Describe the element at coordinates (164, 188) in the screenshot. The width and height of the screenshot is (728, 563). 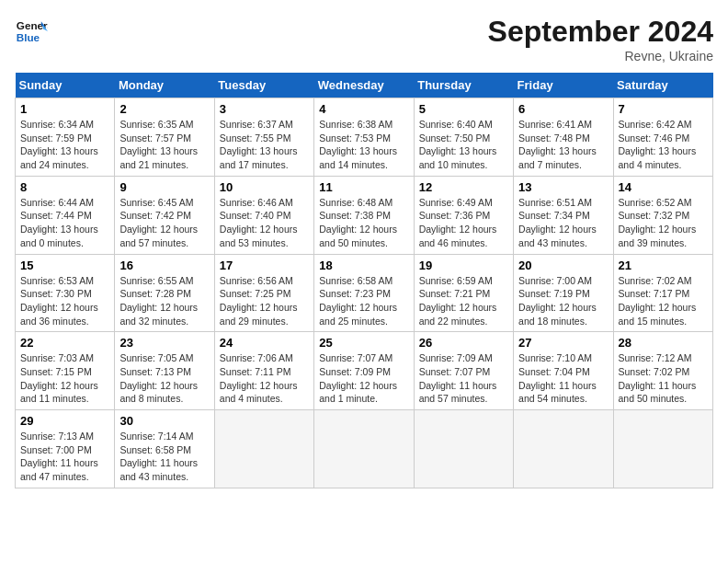
I see `day-number: 9` at that location.